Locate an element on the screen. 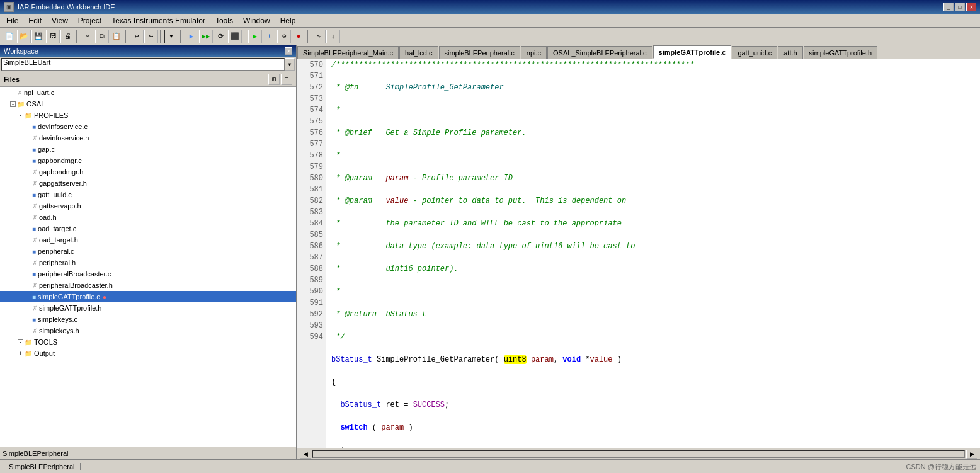 This screenshot has height=473, width=980. new-button: 📄 is located at coordinates (9, 37).